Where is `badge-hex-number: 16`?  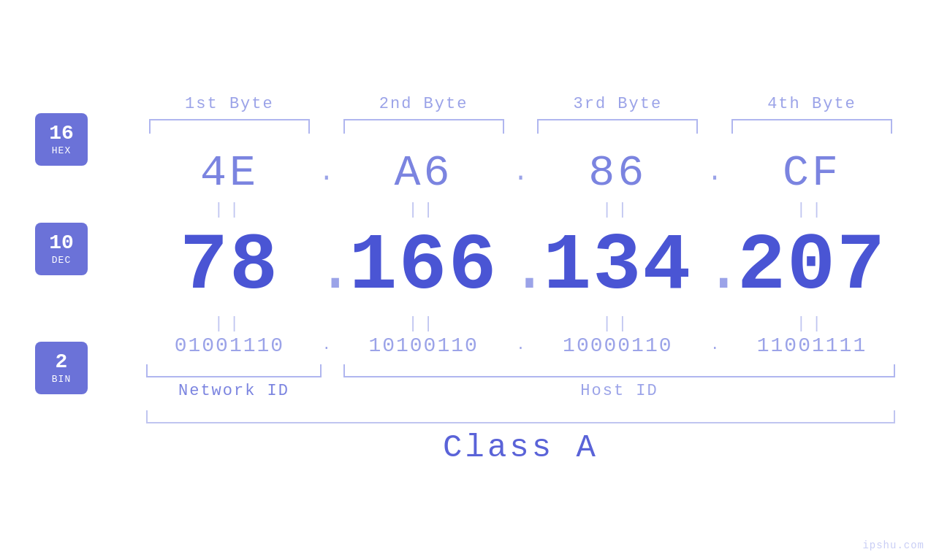 badge-hex-number: 16 is located at coordinates (61, 134).